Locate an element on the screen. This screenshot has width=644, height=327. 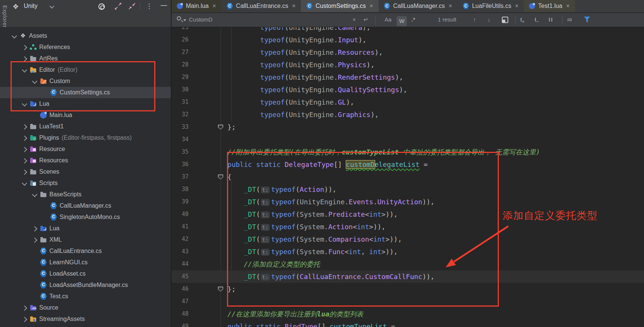
code-line-36: public static DelegateType[] customDeleg… is located at coordinates (408, 165).